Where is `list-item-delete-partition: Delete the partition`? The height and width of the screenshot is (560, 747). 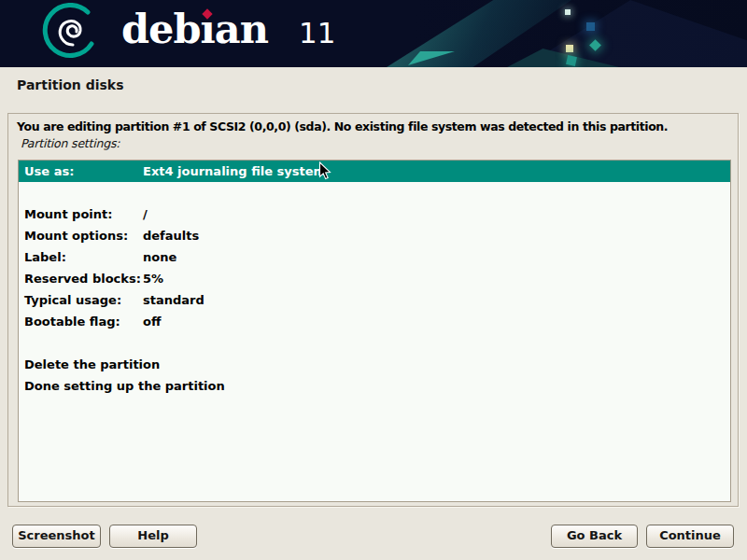 list-item-delete-partition: Delete the partition is located at coordinates (374, 364).